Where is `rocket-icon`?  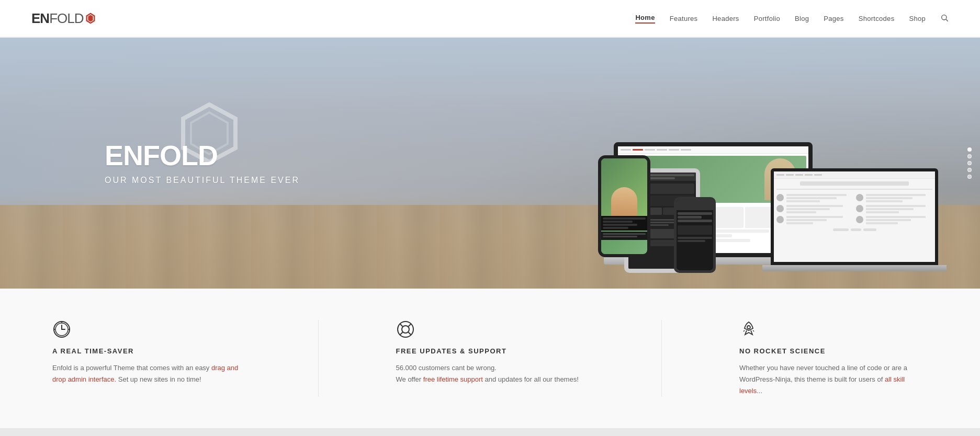
rocket-icon is located at coordinates (749, 329).